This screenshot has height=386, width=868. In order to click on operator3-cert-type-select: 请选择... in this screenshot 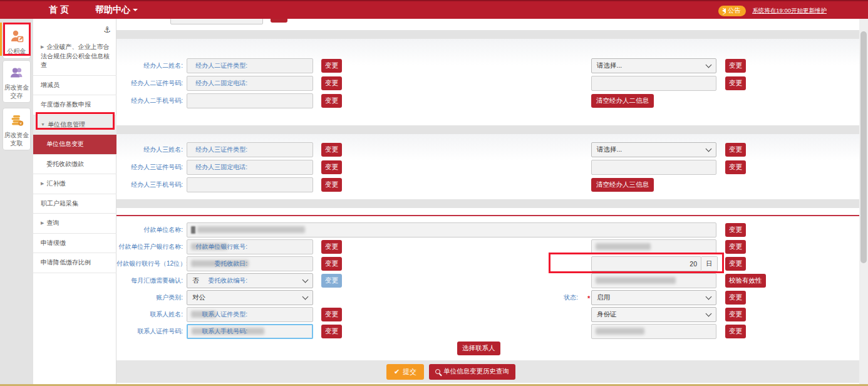, I will do `click(654, 150)`.